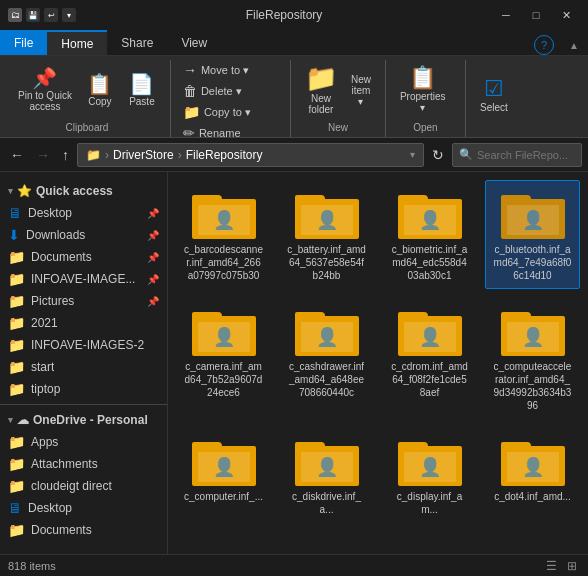 The width and height of the screenshot is (588, 576). What do you see at coordinates (84, 367) in the screenshot?
I see `sidebar-item-start: 📁 start` at bounding box center [84, 367].